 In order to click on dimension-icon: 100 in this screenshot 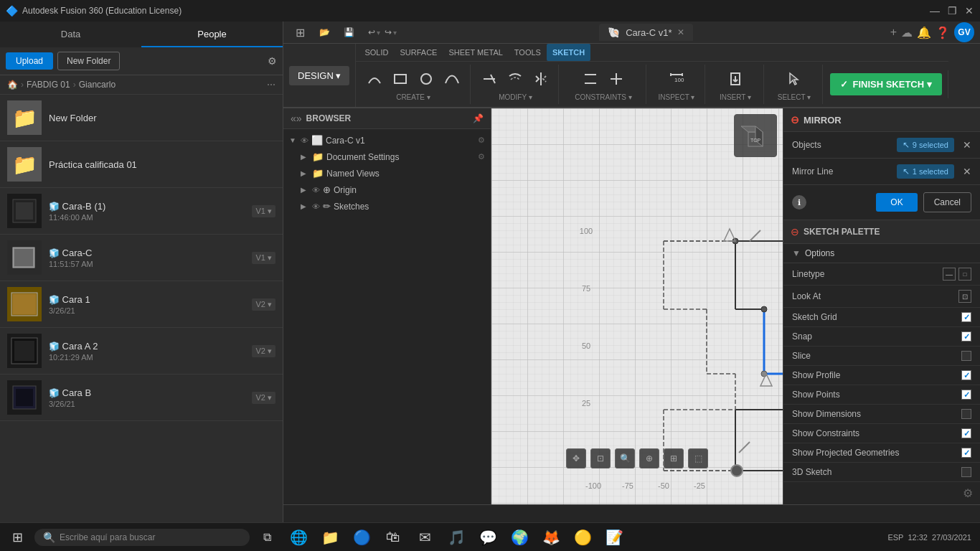, I will do `click(677, 79)`.